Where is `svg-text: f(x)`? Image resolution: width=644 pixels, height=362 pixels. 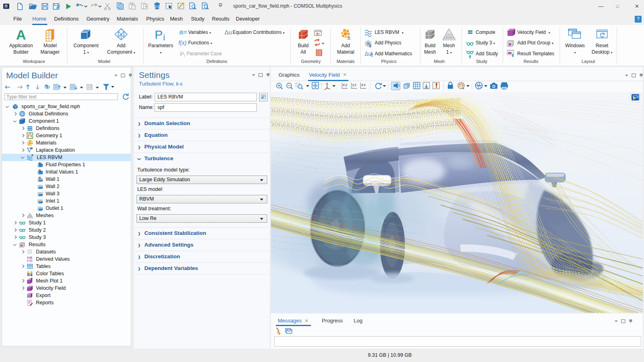
svg-text: f(x) is located at coordinates (183, 43).